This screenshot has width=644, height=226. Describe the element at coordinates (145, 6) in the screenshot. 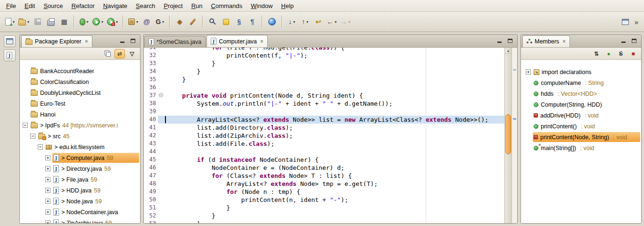

I see `menu-search: Search` at that location.